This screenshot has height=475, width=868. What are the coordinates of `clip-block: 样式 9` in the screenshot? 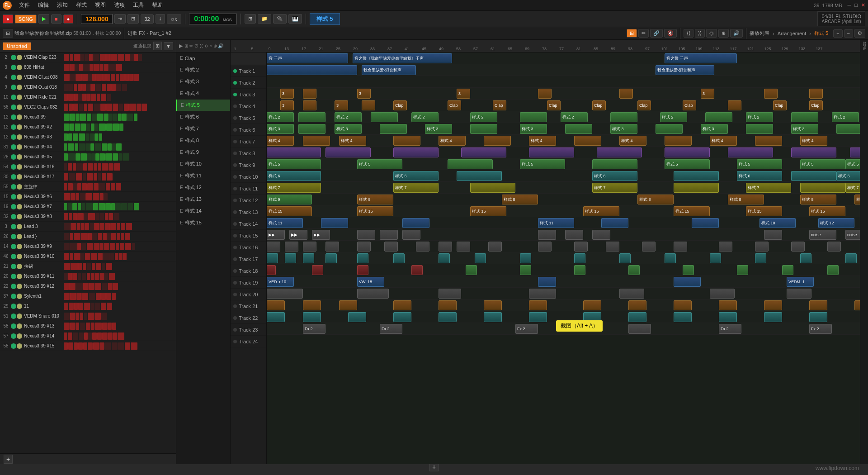 It's located at (289, 200).